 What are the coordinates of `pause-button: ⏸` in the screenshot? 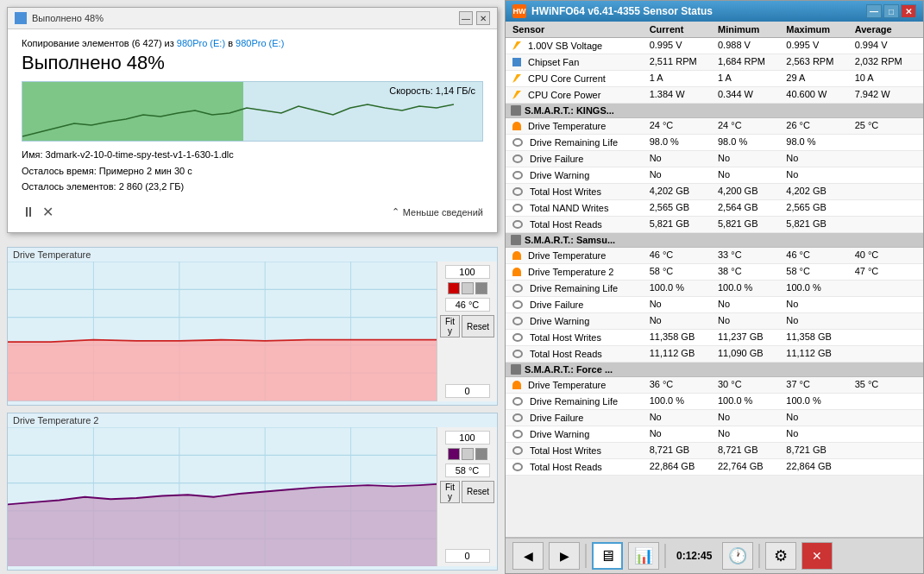 It's located at (28, 212).